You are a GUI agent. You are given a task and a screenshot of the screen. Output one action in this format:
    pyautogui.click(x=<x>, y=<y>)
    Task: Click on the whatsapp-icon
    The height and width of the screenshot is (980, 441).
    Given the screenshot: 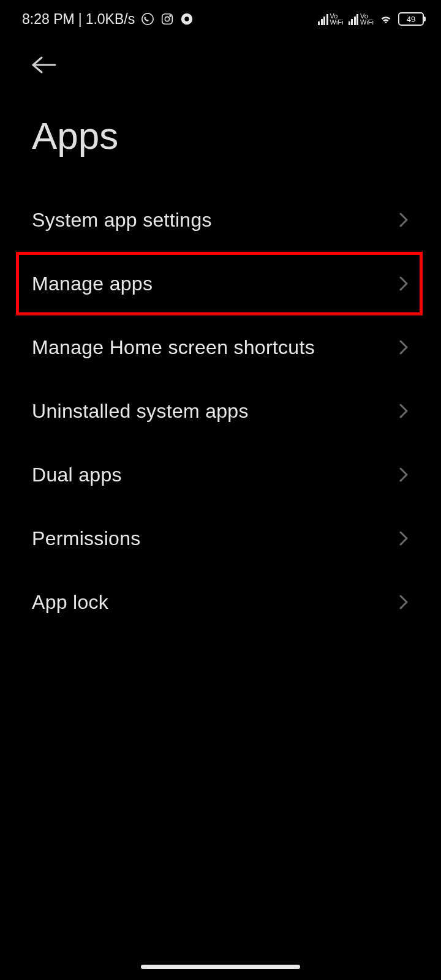 What is the action you would take?
    pyautogui.click(x=148, y=19)
    